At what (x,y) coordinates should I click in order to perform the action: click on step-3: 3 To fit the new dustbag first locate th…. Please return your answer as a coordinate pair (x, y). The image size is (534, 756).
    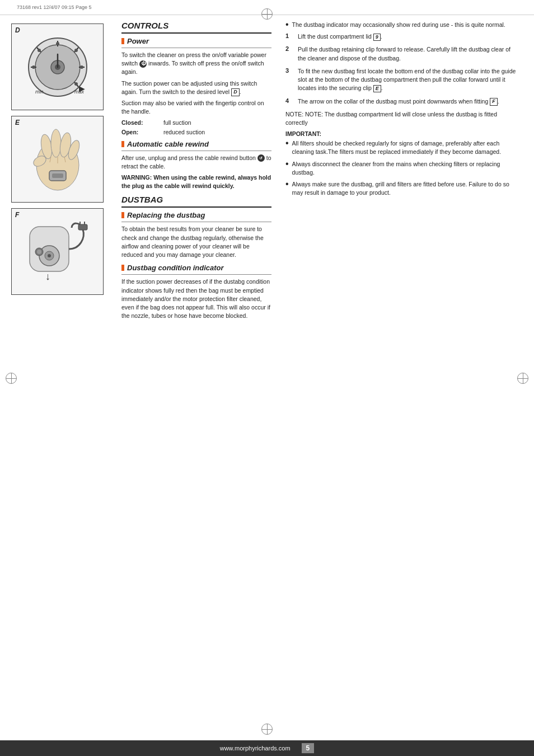
    Looking at the image, I should click on (401, 80).